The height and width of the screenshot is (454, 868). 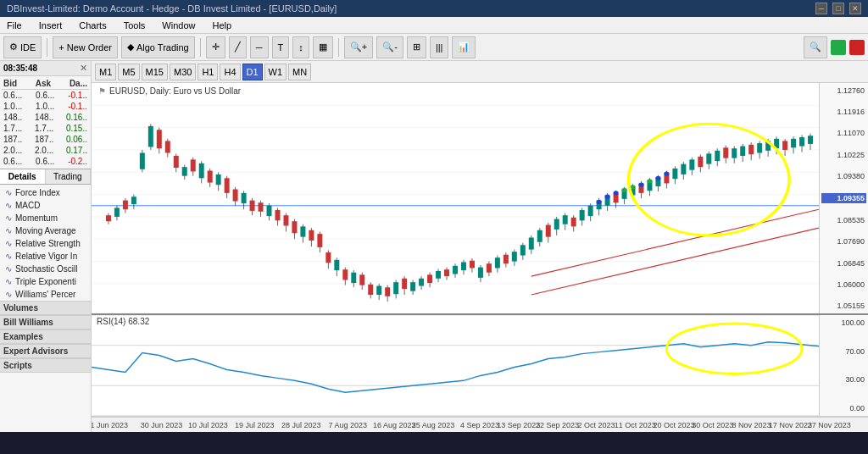 I want to click on search-button: 🔍, so click(x=815, y=47).